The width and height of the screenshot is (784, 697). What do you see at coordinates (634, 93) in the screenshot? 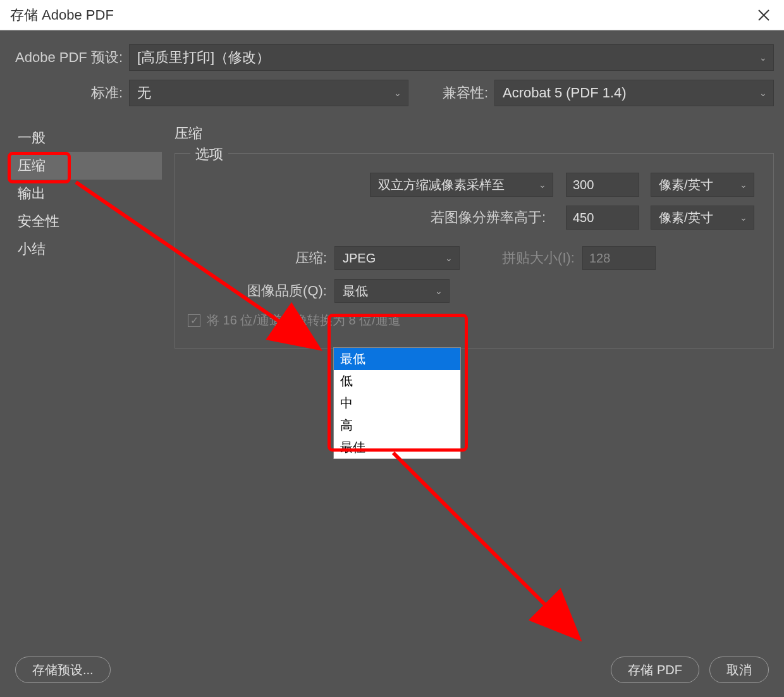
I see `compat-select: Acrobat 5 (PDF 1.4) ⌄` at bounding box center [634, 93].